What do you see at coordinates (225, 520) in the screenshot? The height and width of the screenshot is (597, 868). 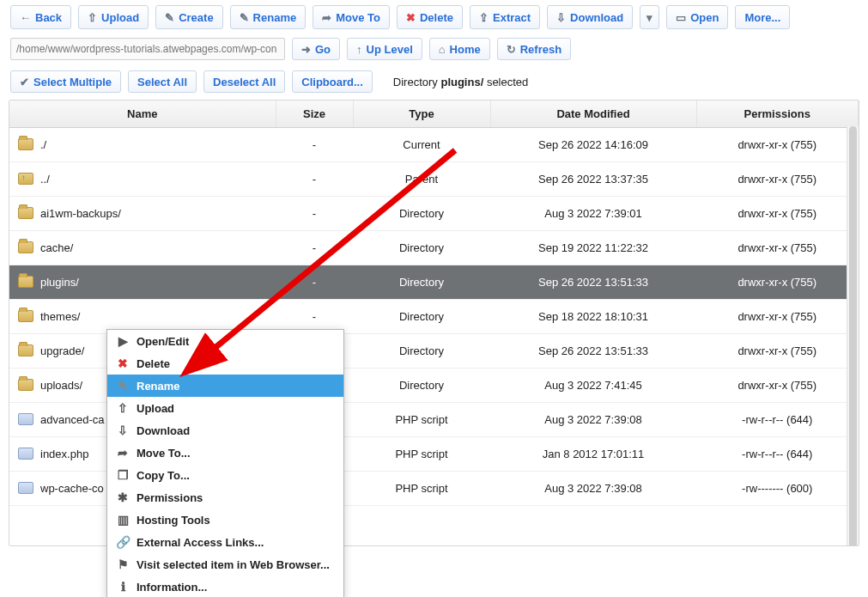 I see `context-menu-hosting-tools: ▥Hosting Tools` at bounding box center [225, 520].